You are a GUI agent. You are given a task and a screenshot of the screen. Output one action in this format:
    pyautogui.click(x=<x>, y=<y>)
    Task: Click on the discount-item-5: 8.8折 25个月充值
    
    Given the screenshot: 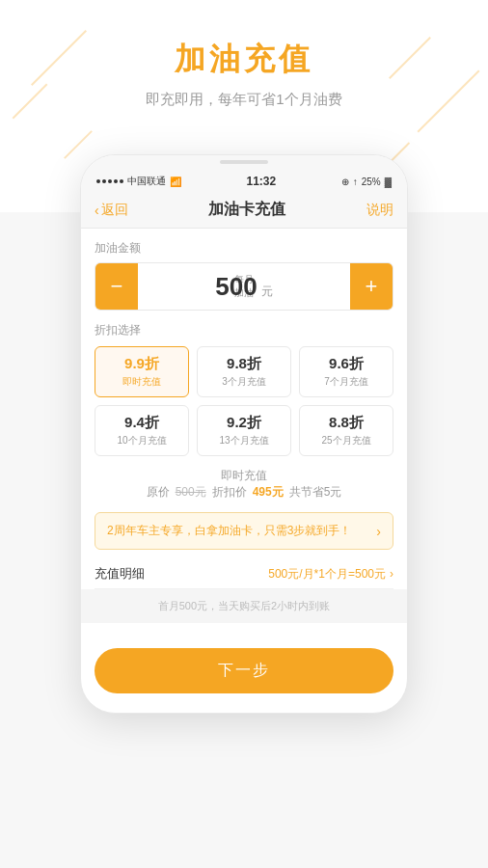 What is the action you would take?
    pyautogui.click(x=346, y=430)
    